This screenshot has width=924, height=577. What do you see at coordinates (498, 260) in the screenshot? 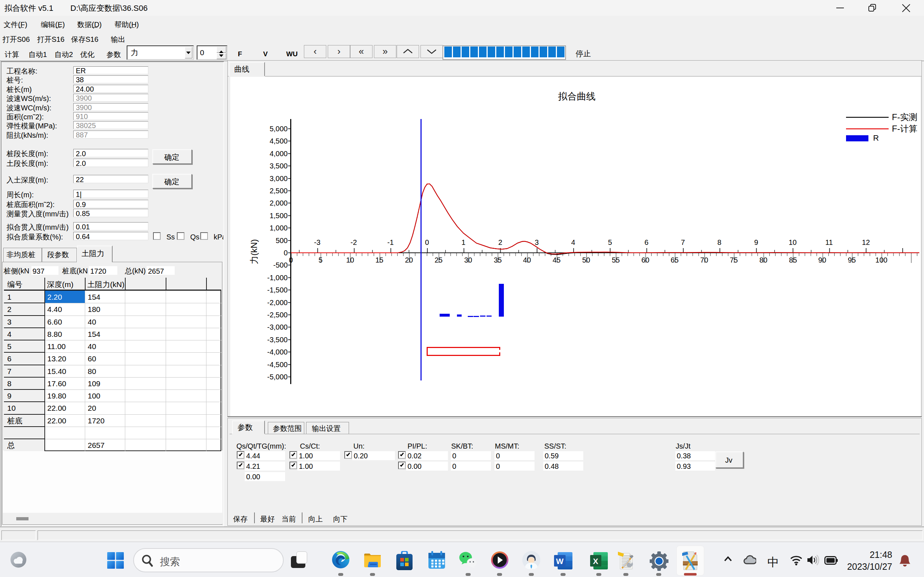
I see `svg-text: 35` at bounding box center [498, 260].